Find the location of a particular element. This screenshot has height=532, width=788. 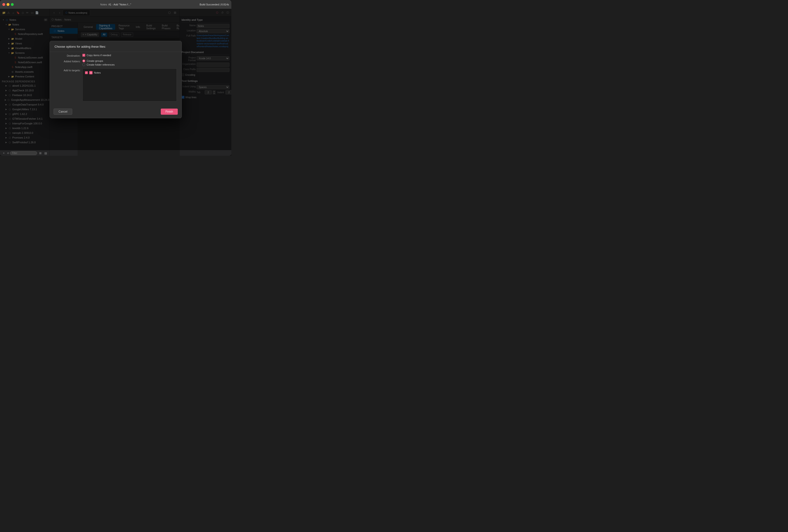

modal-targets-content: ✓ ⊕ Notes is located at coordinates (130, 85).